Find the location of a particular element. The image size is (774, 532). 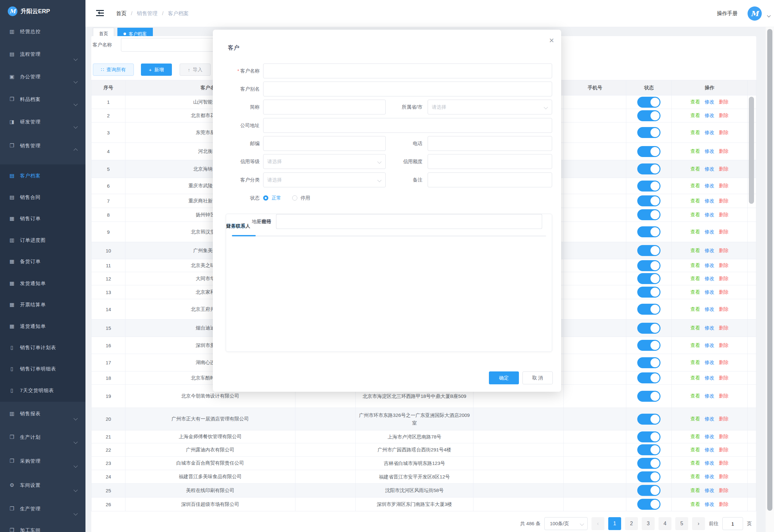

zip-field is located at coordinates (324, 143).